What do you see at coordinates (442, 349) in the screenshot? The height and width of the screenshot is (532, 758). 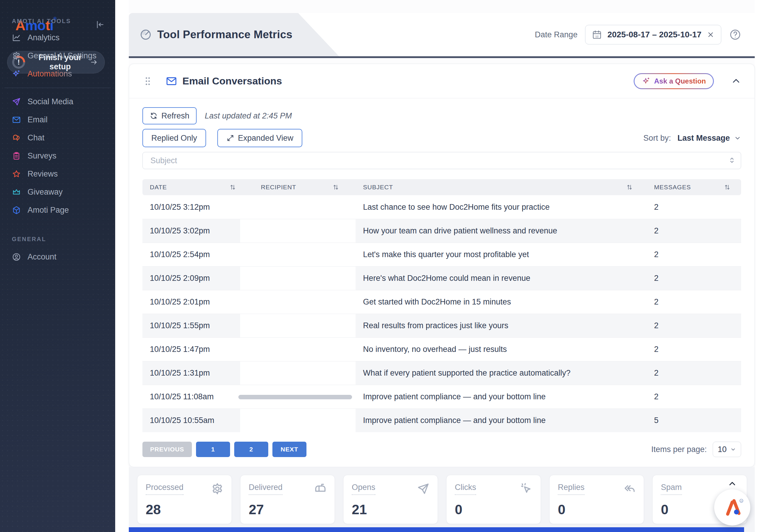 I see `table-row: 10/10/25 1:47pmNo inventory, no overhead…` at bounding box center [442, 349].